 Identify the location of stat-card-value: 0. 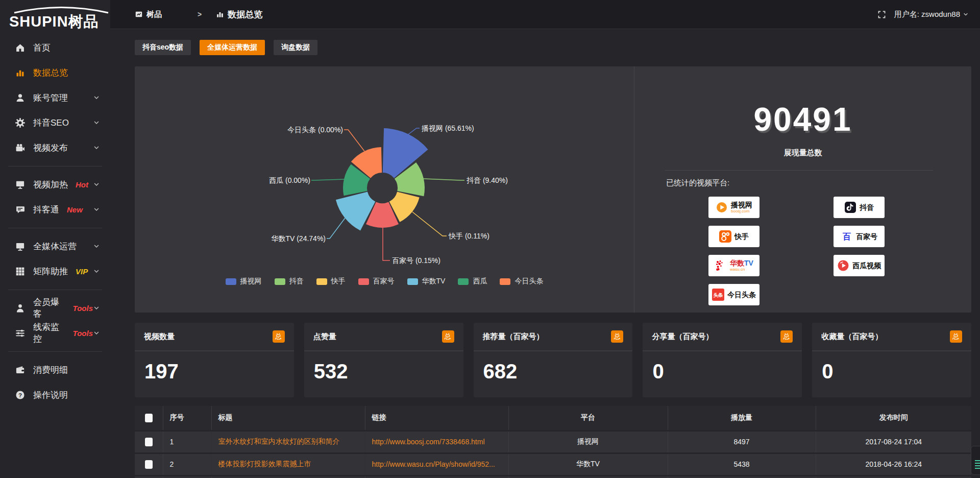
(892, 372).